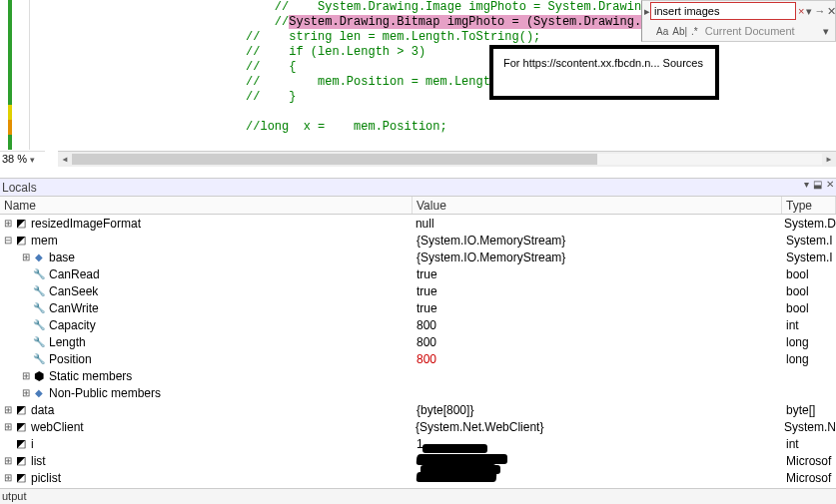 The width and height of the screenshot is (836, 504). Describe the element at coordinates (418, 409) in the screenshot. I see `locals-row: ⊞◩data{byte[800]}byte[]` at that location.